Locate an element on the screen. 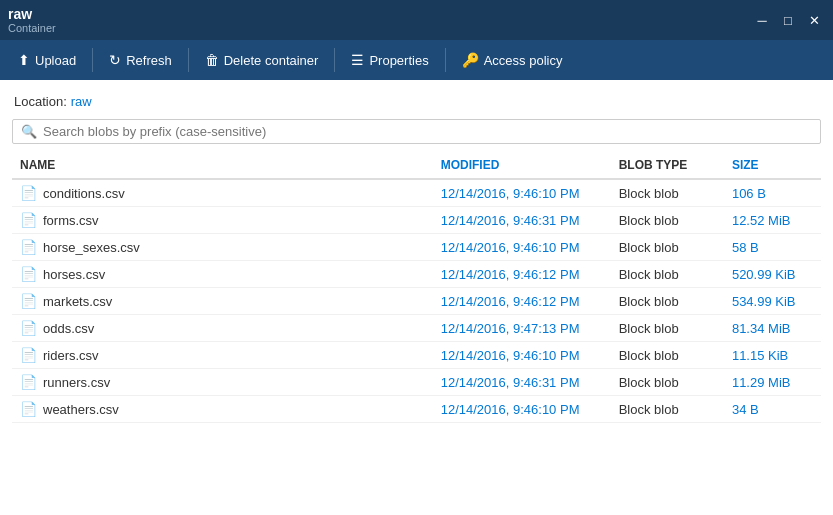 This screenshot has height=515, width=833. window-title: raw is located at coordinates (32, 14).